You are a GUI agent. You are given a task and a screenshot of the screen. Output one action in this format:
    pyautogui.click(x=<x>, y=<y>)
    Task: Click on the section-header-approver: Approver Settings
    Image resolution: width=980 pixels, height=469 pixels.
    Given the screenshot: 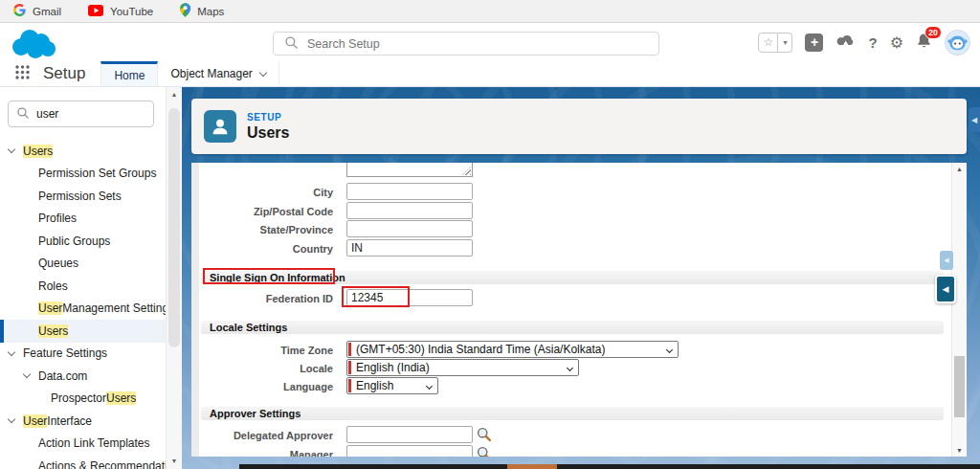 What is the action you would take?
    pyautogui.click(x=572, y=413)
    